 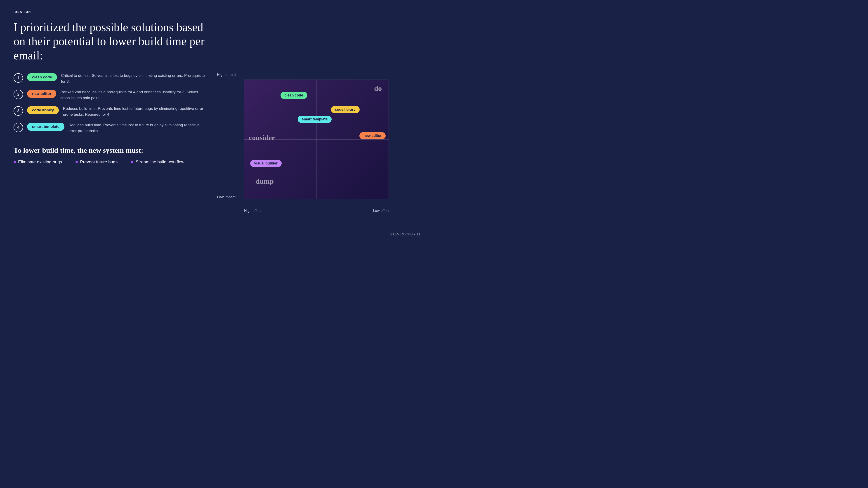 I want to click on list-item: 2 new editor Ranked 2nd because it's a p…, so click(x=111, y=95).